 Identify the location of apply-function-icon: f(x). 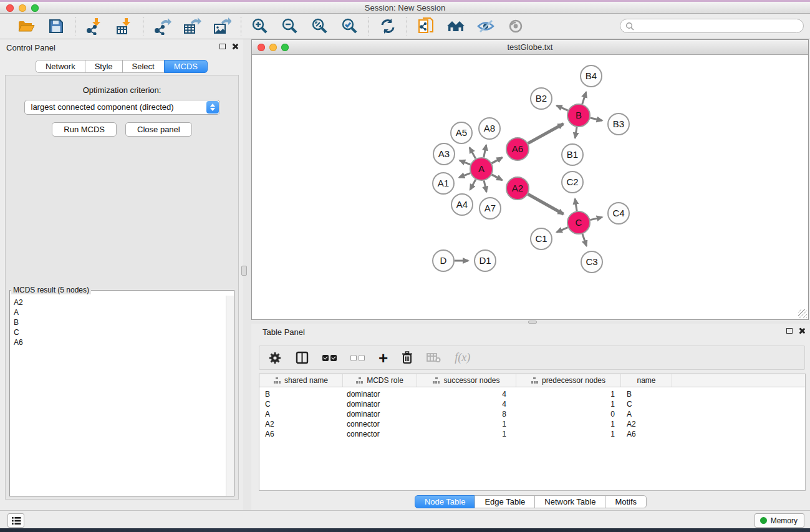
(463, 358).